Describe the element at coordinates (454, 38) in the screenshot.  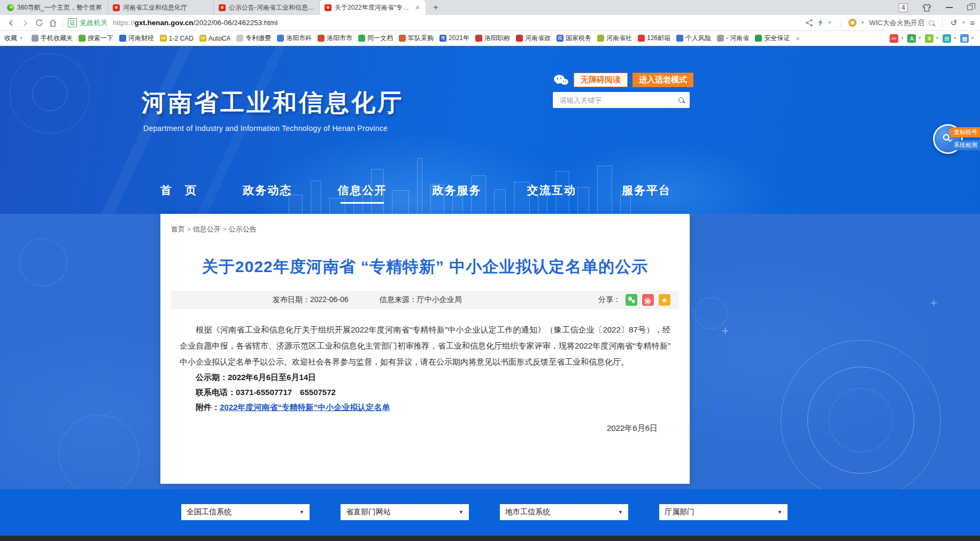
I see `bookmark-item: 考 2021年` at that location.